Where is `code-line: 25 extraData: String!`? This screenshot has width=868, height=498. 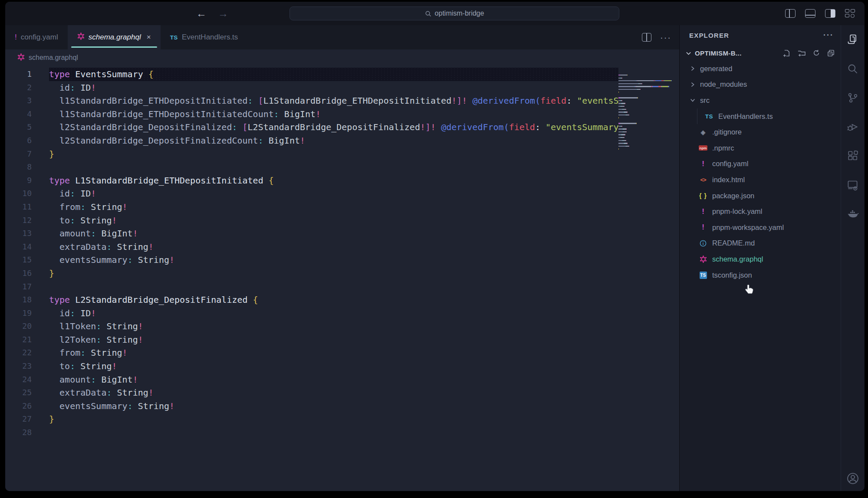 code-line: 25 extraData: String! is located at coordinates (312, 393).